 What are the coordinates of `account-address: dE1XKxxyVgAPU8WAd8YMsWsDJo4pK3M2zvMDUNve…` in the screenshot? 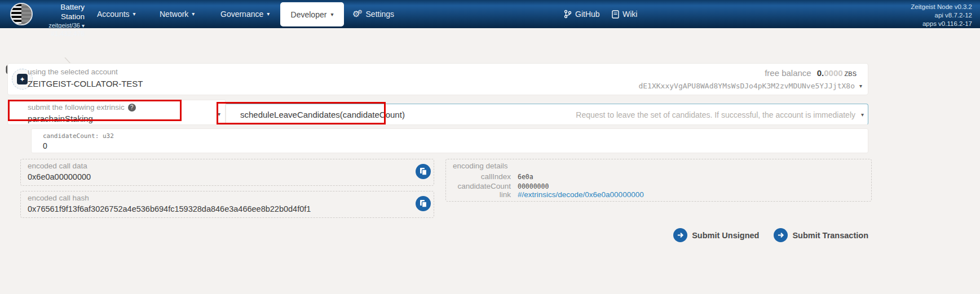 It's located at (747, 86).